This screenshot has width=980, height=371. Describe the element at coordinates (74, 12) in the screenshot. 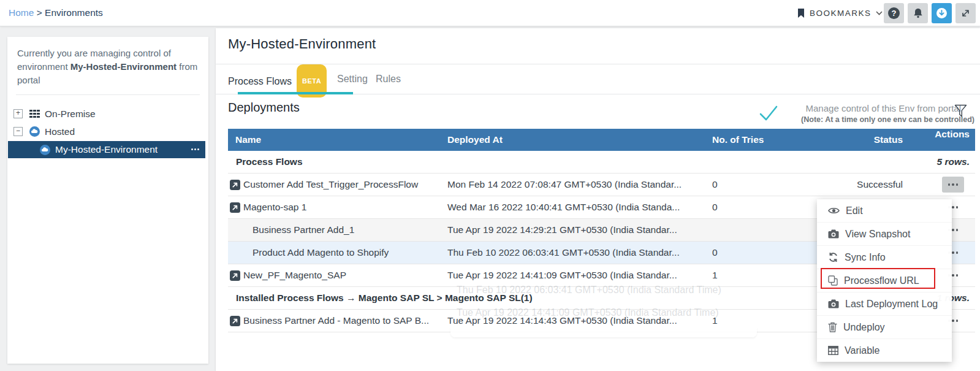

I see `breadcrumb-current: Environments` at that location.